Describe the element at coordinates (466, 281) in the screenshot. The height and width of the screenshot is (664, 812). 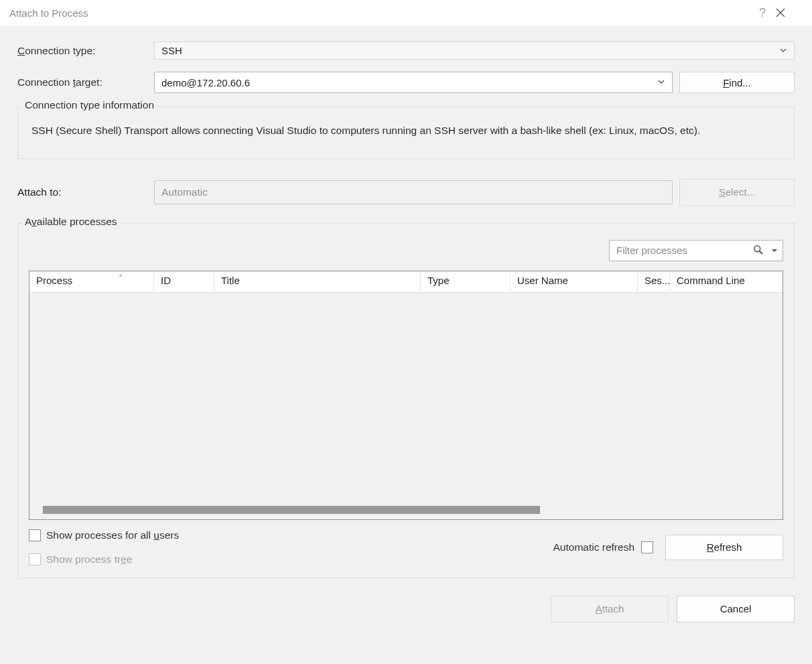
I see `column-type: Type` at that location.